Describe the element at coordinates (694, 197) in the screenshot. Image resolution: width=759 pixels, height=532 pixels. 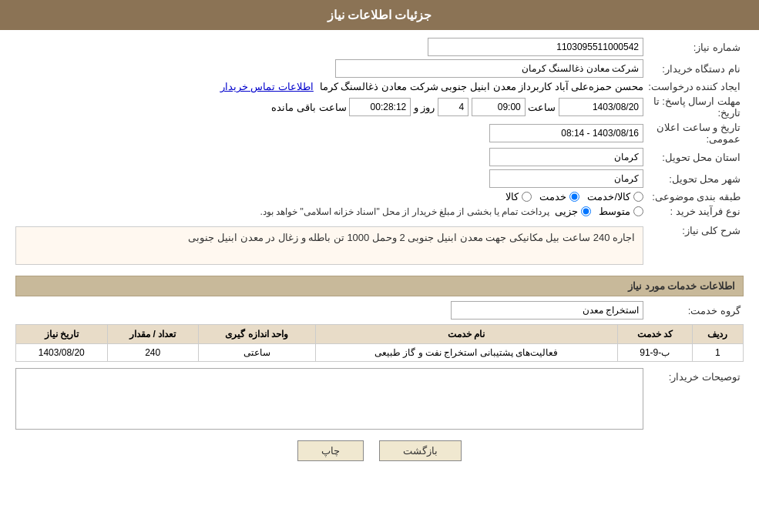
I see `category-label: طبقه بندی موضوعی:` at that location.